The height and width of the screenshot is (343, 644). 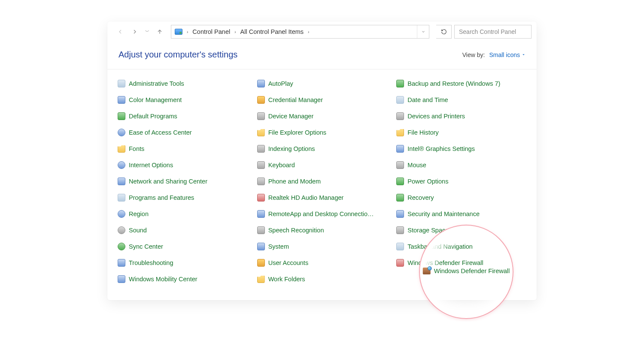 I want to click on control-panel-item-autoplay: AutoPlay, so click(x=322, y=84).